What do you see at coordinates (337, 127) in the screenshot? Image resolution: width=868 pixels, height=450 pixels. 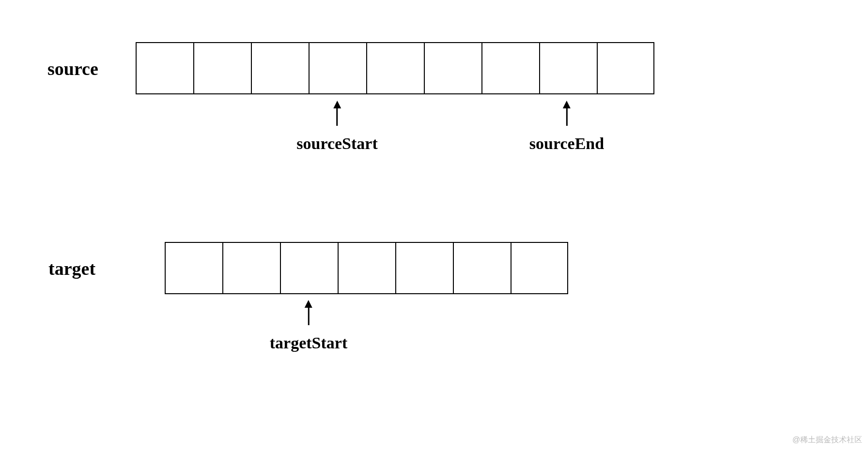 I see `pointer-source-0: sourceStart` at bounding box center [337, 127].